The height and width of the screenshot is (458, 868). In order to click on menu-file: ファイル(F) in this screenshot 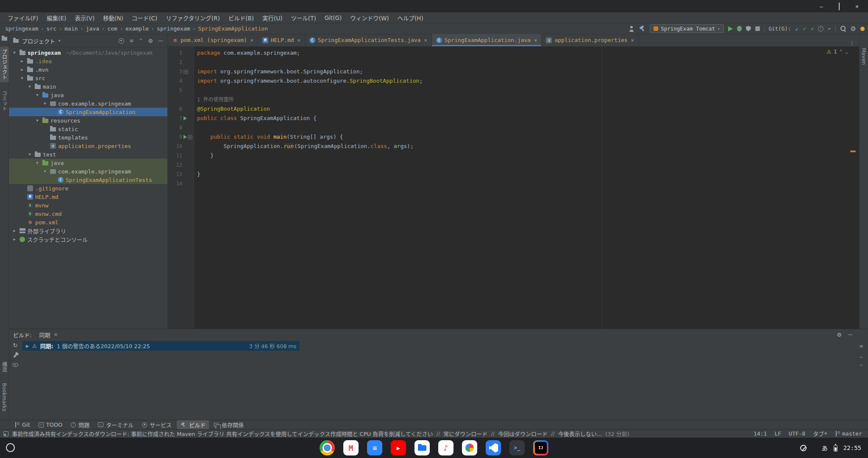, I will do `click(23, 18)`.